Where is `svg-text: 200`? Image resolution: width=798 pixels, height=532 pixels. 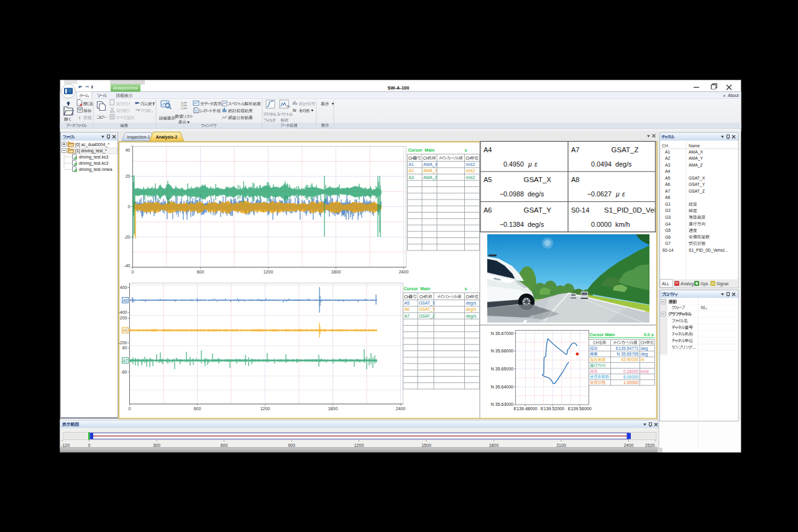 svg-text: 200 is located at coordinates (124, 318).